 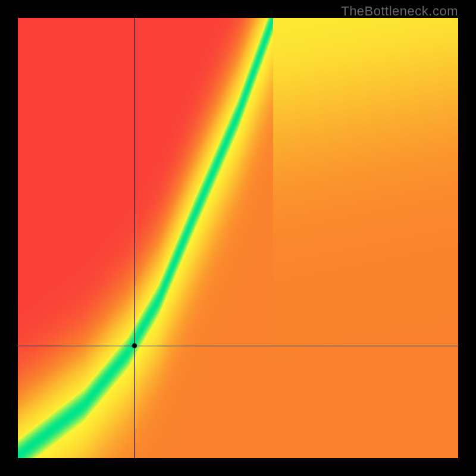 What do you see at coordinates (134, 346) in the screenshot?
I see `selection-marker` at bounding box center [134, 346].